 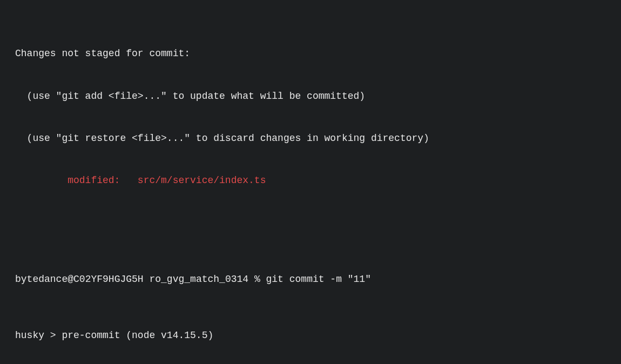 What do you see at coordinates (202, 180) in the screenshot?
I see `modified-file-path: src/m/service/index.ts` at bounding box center [202, 180].